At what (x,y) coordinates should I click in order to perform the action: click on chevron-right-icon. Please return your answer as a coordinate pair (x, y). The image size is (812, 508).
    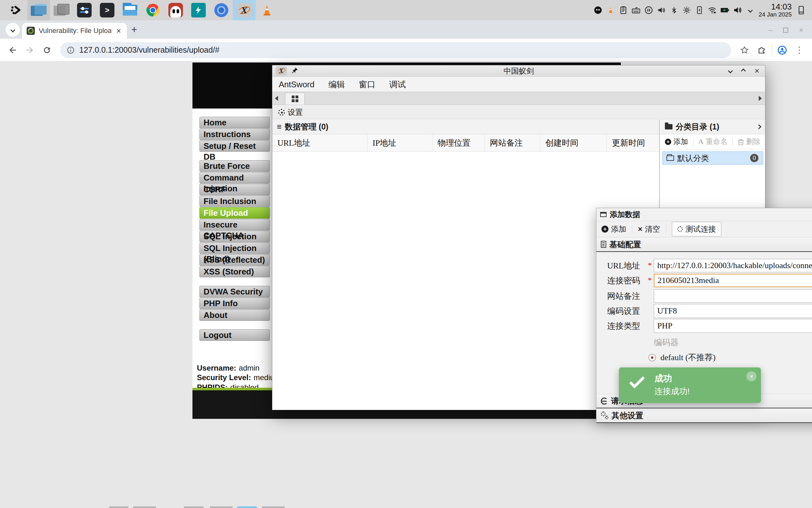
    Looking at the image, I should click on (759, 127).